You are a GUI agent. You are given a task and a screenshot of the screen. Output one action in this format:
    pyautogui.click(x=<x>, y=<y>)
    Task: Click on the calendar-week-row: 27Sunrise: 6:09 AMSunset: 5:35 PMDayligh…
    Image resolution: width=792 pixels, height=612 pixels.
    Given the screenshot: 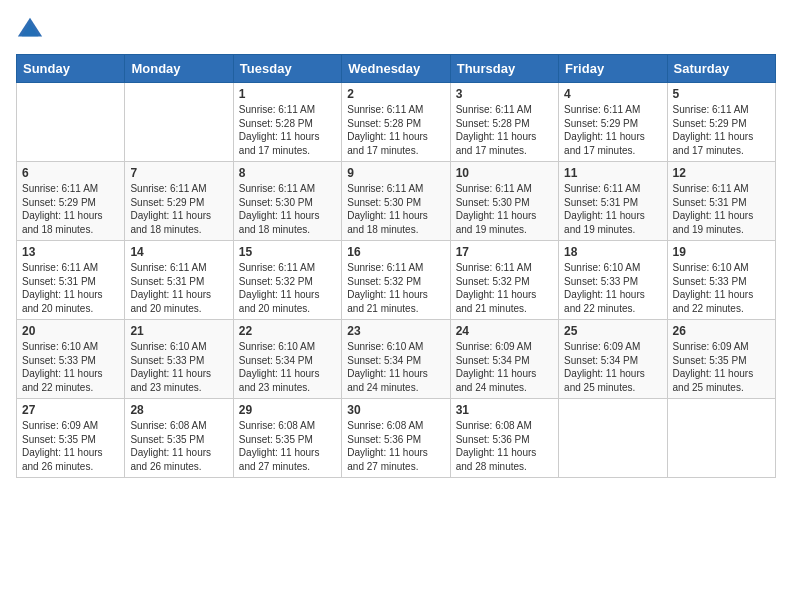 What is the action you would take?
    pyautogui.click(x=396, y=438)
    